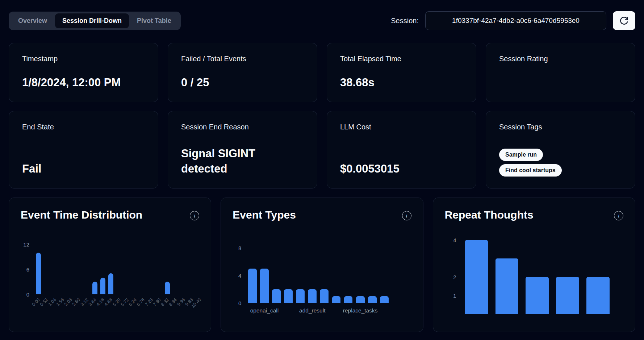 The height and width of the screenshot is (340, 644). I want to click on x-axis-tick-label: 6.24, so click(133, 302).